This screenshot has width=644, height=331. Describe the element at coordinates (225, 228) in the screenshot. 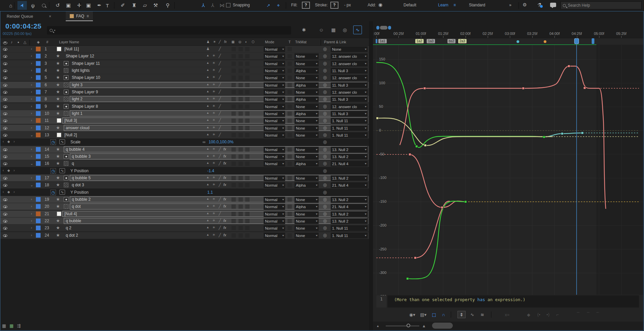

I see `fx-icon: fx` at that location.